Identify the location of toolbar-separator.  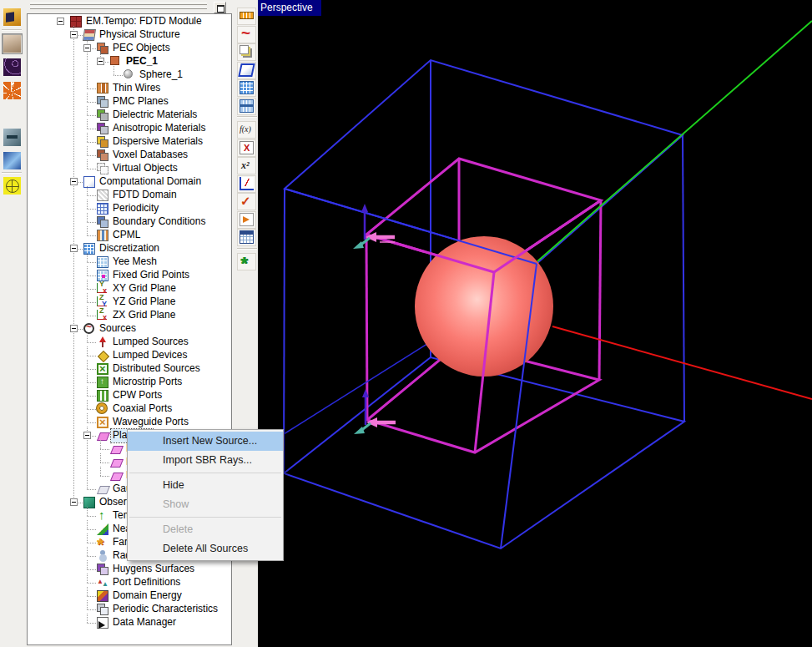
(247, 117).